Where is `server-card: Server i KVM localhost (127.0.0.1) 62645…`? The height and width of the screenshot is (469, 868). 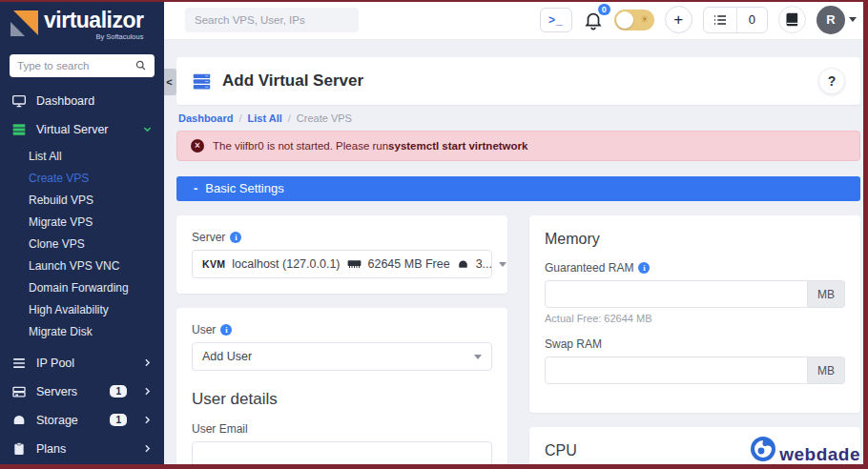 server-card: Server i KVM localhost (127.0.0.1) 62645… is located at coordinates (341, 255).